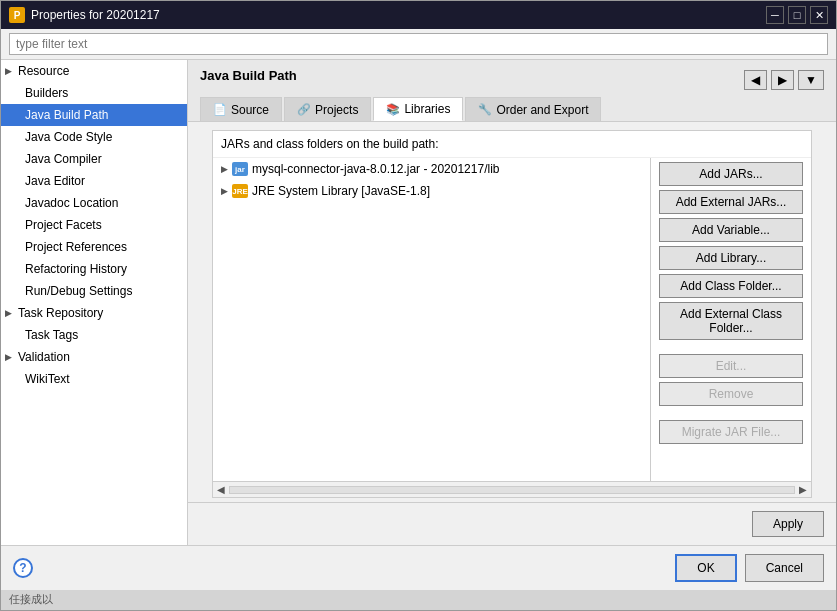  What do you see at coordinates (756, 80) in the screenshot?
I see `nav-back-button: ◀` at bounding box center [756, 80].